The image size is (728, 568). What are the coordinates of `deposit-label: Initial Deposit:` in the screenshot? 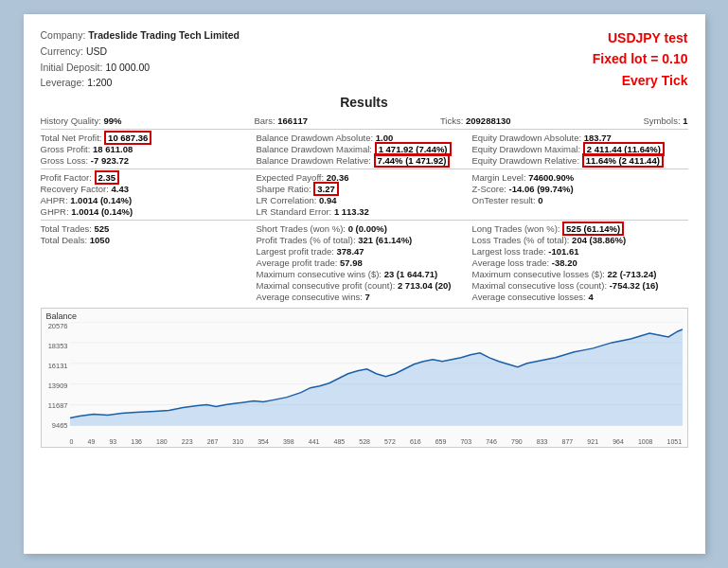 It's located at (72, 67).